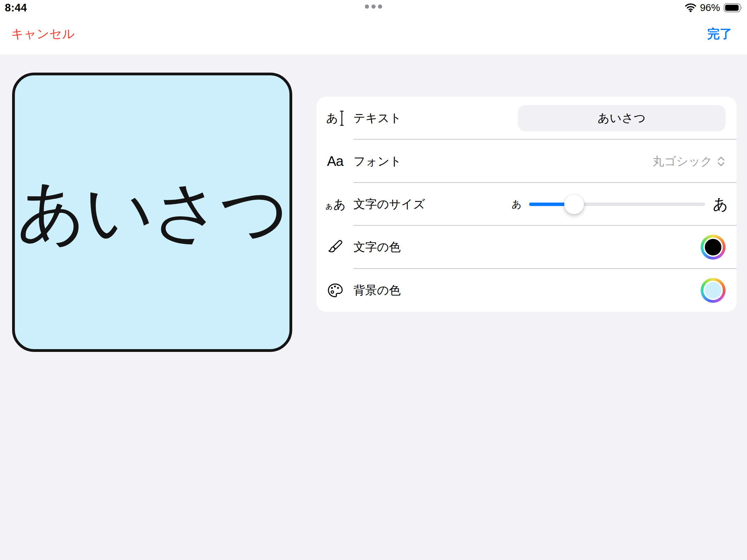  Describe the element at coordinates (683, 161) in the screenshot. I see `font-picker-value: 丸ゴシック` at that location.